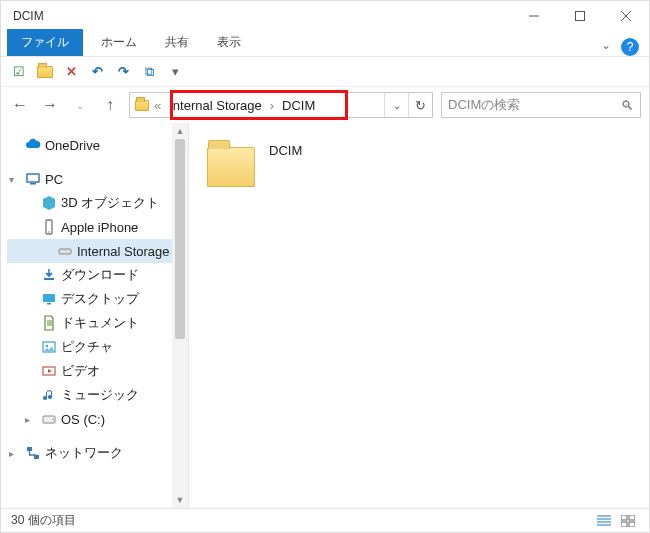 The width and height of the screenshot is (650, 533). What do you see at coordinates (50, 105) in the screenshot?
I see `forward-button: →` at bounding box center [50, 105].